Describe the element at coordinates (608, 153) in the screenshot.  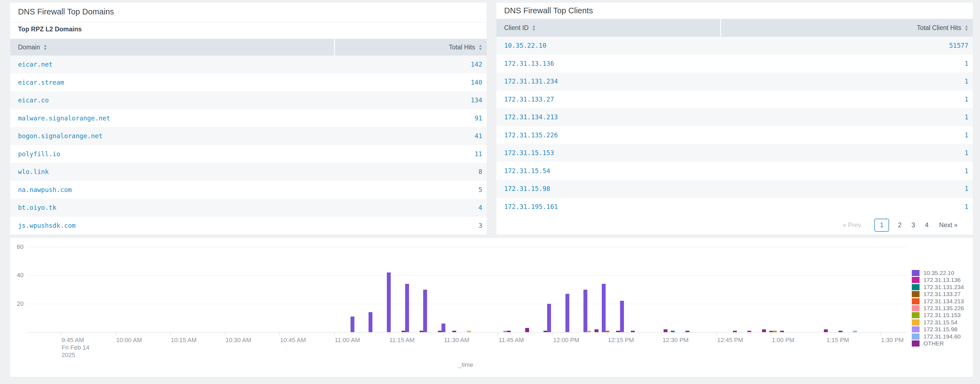
I see `client-link: 172.31.15.153` at that location.